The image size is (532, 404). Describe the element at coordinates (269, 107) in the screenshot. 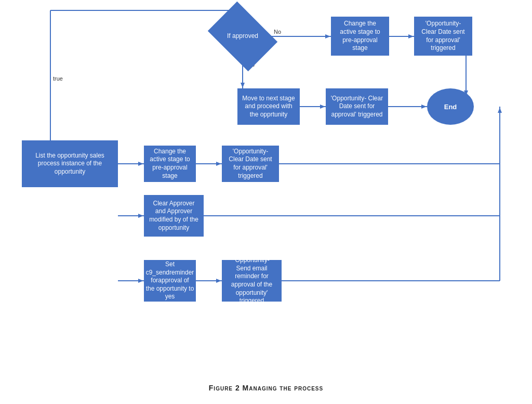

I see `move-next-box: Move to next stage and proceed with the …` at that location.